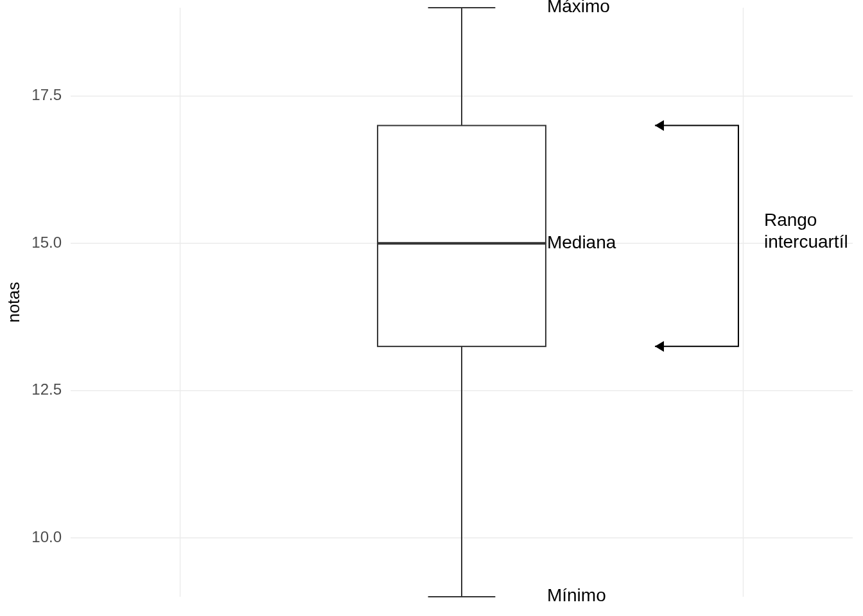 The height and width of the screenshot is (616, 863). Describe the element at coordinates (46, 536) in the screenshot. I see `y-tick-label: 10.0` at that location.